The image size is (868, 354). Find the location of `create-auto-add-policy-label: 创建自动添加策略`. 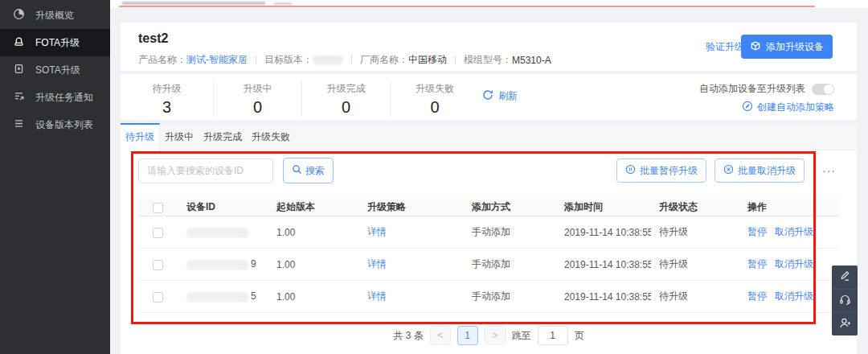

create-auto-add-policy-label: 创建自动添加策略 is located at coordinates (796, 108).